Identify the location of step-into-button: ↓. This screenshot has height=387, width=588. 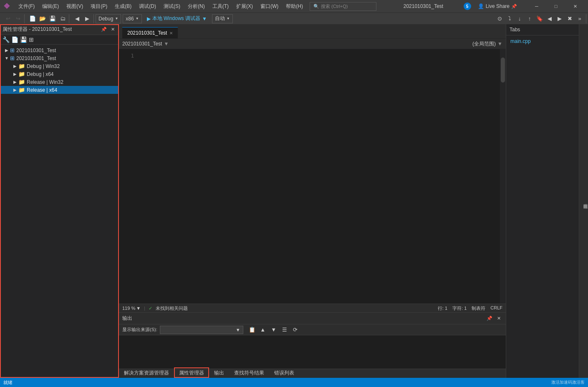
(520, 19).